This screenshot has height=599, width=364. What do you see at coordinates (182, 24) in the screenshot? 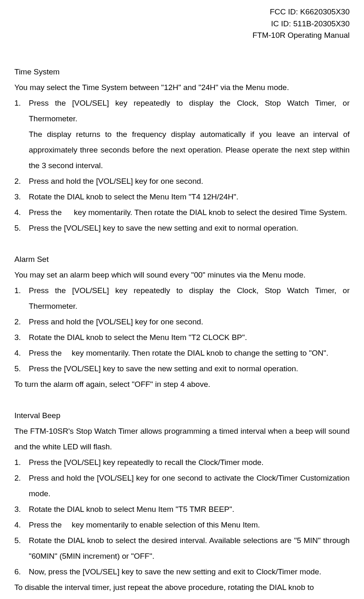
I see `document-header: FCC ID: K6620305X30 IC ID: 511B-20305X30…` at bounding box center [182, 24].